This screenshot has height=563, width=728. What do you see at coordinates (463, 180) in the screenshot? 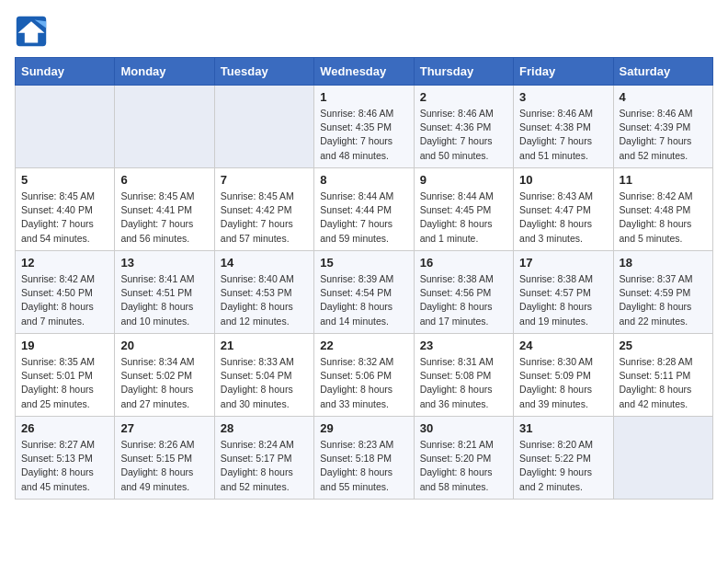
I see `day-number: 9` at bounding box center [463, 180].